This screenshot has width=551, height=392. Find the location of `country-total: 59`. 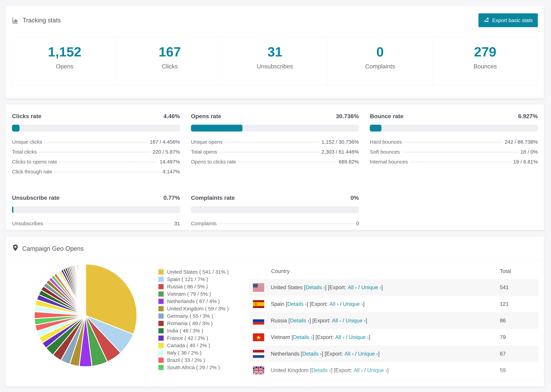

country-total: 59 is located at coordinates (519, 370).